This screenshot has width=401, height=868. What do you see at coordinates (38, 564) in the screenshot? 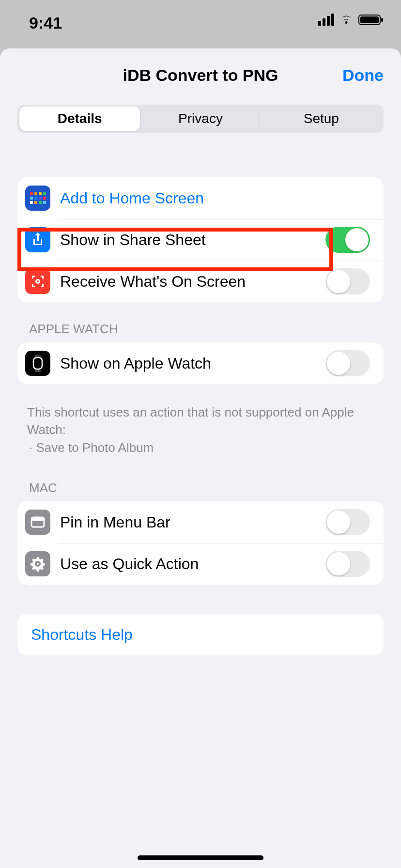
I see `gear-icon` at bounding box center [38, 564].